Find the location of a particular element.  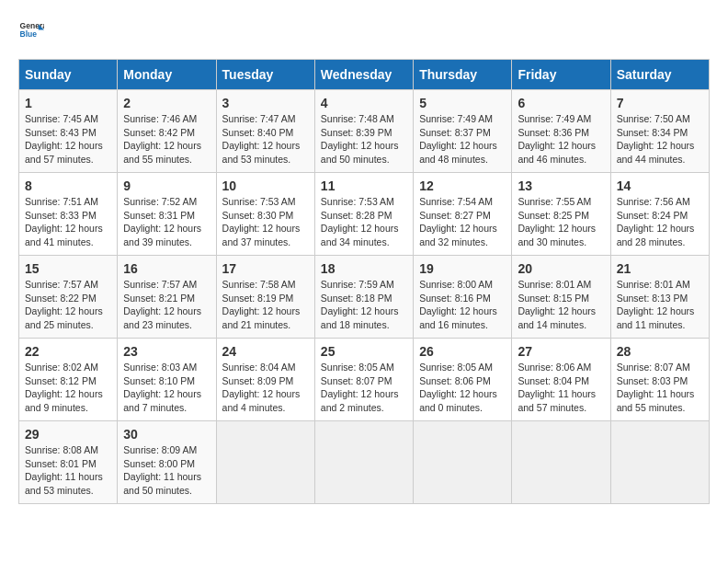

cell-content: Sunrise: 7:58 AM Sunset: 8:19 PM Dayligh… is located at coordinates (266, 305).